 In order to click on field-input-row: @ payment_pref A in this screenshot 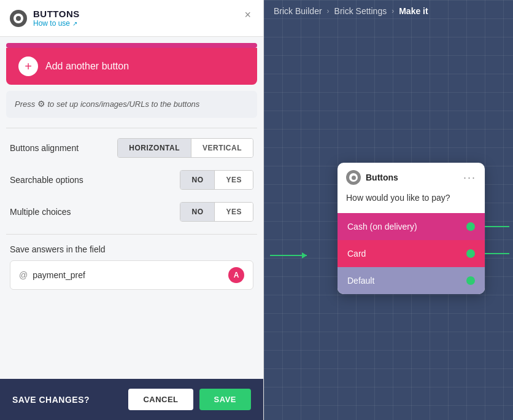, I will do `click(131, 275)`.